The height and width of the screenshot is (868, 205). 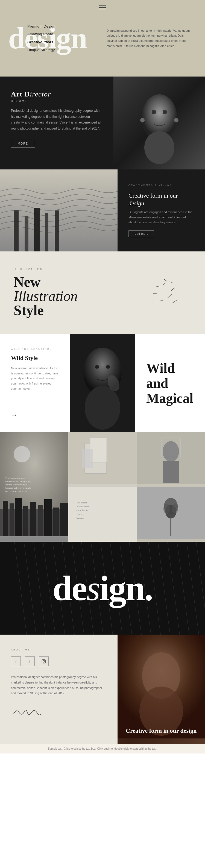 I want to click on wave-section: APARTMENTS & VILLAS Creative form in our…, so click(x=102, y=210).